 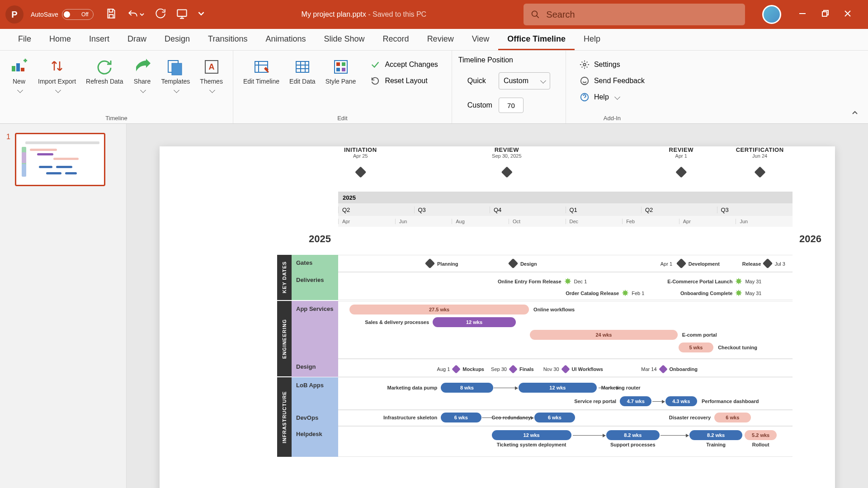 What do you see at coordinates (439, 310) in the screenshot?
I see `task-bar: 27.5 wks` at bounding box center [439, 310].